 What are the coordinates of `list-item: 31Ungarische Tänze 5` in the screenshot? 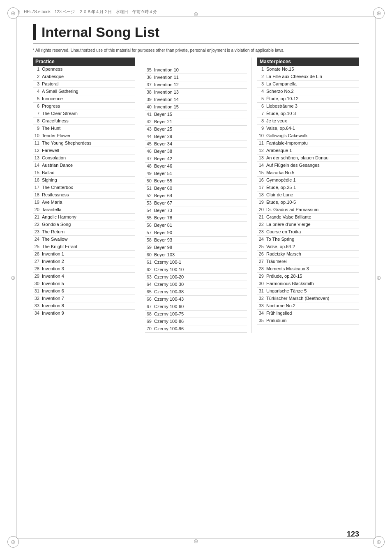 It's located at (308, 291).